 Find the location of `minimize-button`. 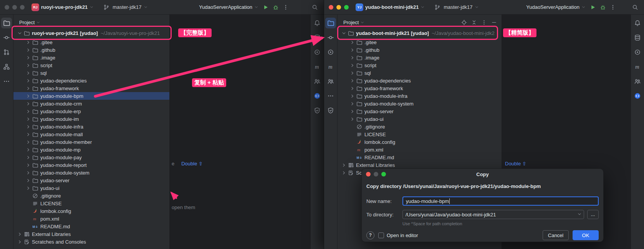

minimize-button is located at coordinates (339, 7).